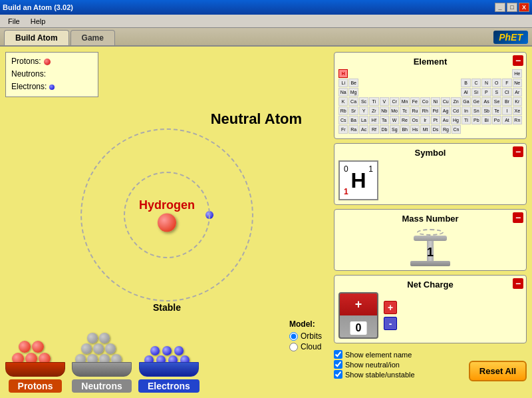  I want to click on electrons-bucket: Electrons, so click(169, 365).